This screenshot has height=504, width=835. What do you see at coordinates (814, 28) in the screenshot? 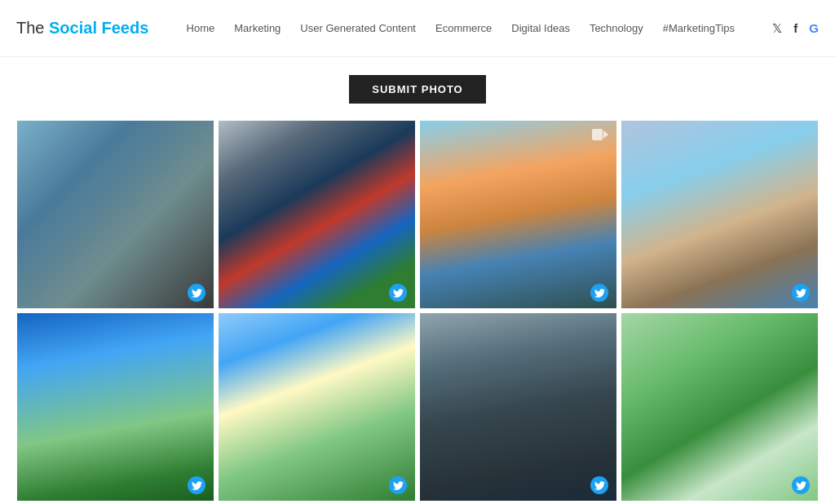
I see `google-social-link: G` at bounding box center [814, 28].